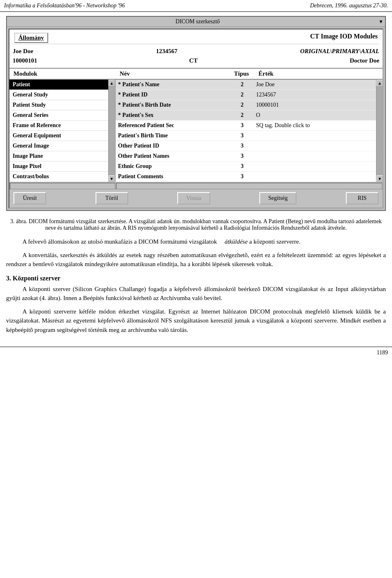  What do you see at coordinates (380, 179) in the screenshot?
I see `fields-scroll-down: ▼` at bounding box center [380, 179].